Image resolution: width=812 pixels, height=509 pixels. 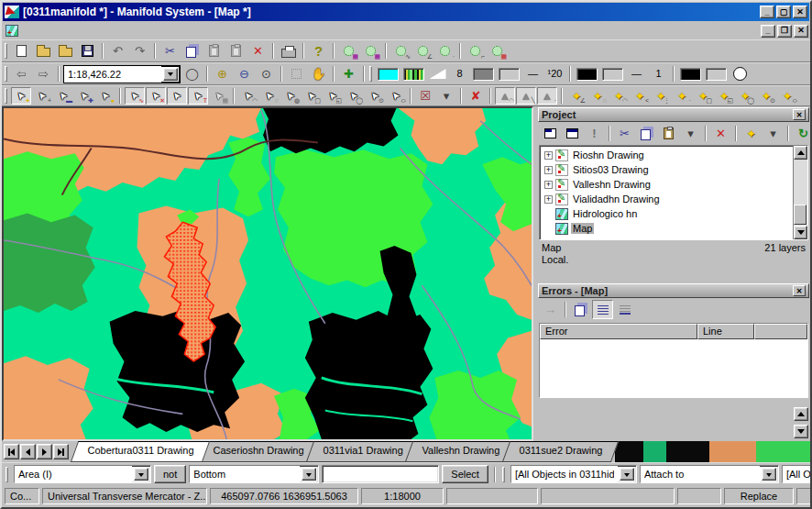 I want to click on import-button, so click(x=66, y=51).